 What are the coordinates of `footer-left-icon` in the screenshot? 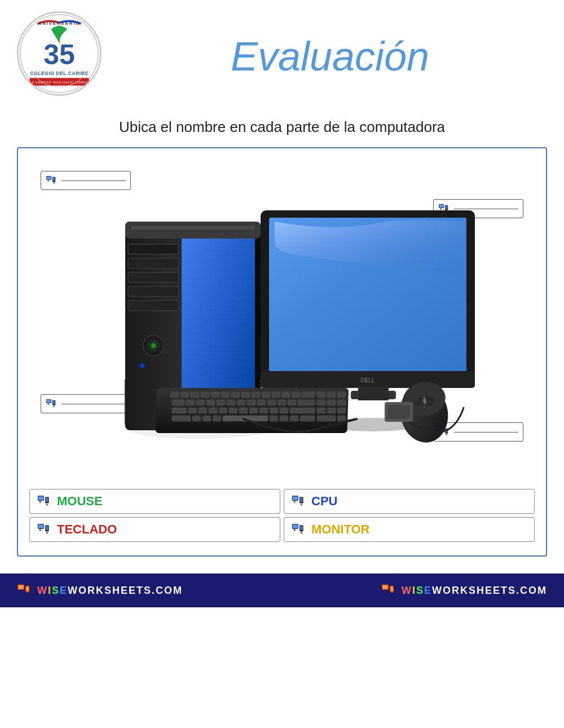 It's located at (25, 590).